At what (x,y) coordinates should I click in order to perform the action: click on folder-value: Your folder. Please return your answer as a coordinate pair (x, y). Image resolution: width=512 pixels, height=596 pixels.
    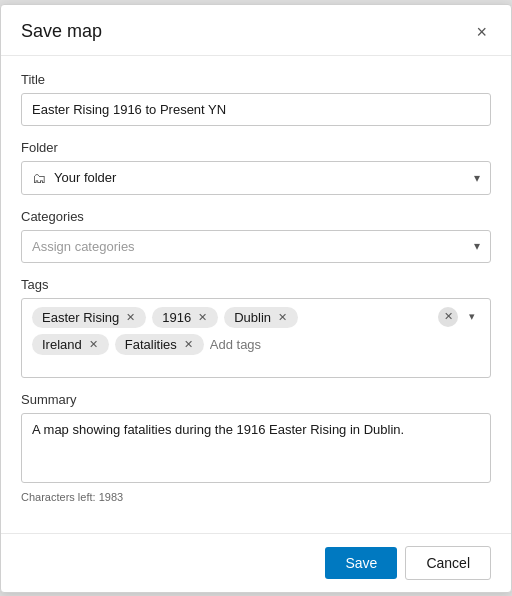
    Looking at the image, I should click on (264, 178).